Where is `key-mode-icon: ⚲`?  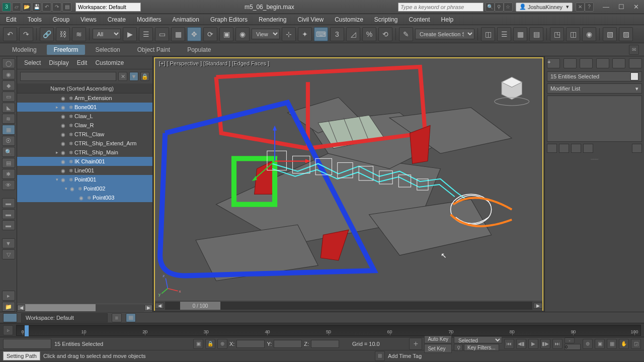 key-mode-icon: ⚲ is located at coordinates (458, 347).